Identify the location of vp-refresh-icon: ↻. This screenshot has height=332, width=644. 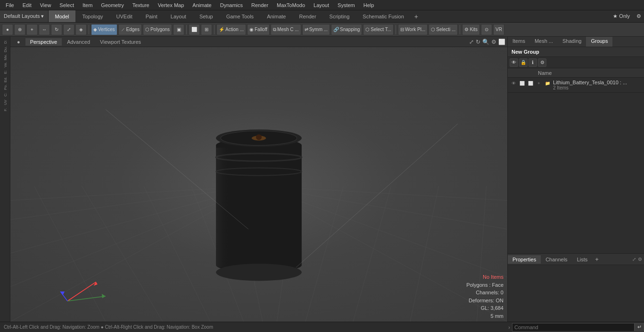
(478, 42).